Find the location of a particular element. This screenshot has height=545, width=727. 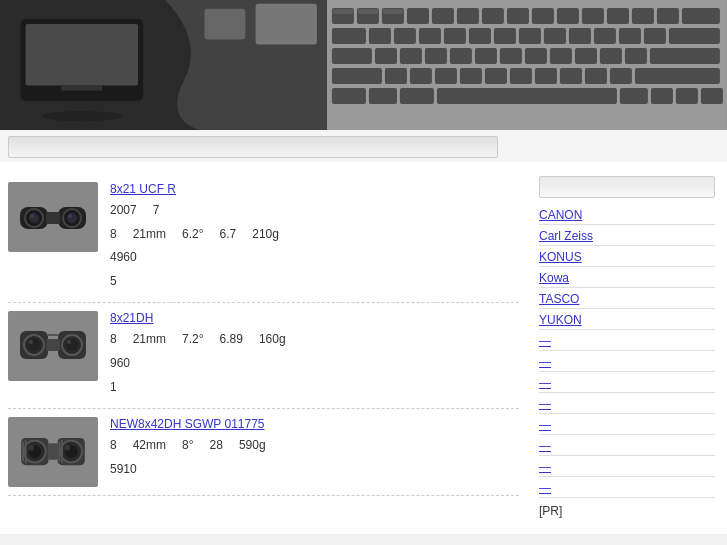

spec-year: 2007 is located at coordinates (124, 211).